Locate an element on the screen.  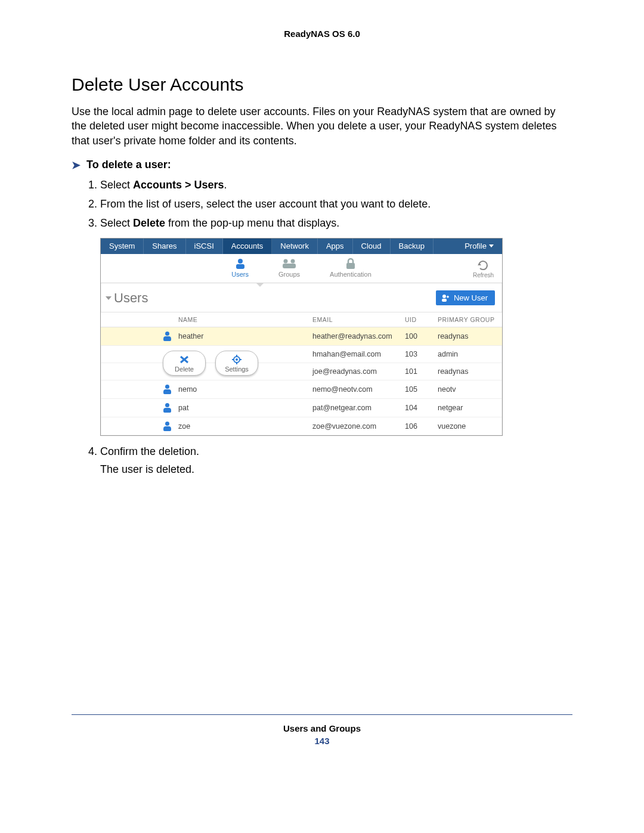
intro-paragraph: Use the local admin page to delete user … is located at coordinates (322, 126).